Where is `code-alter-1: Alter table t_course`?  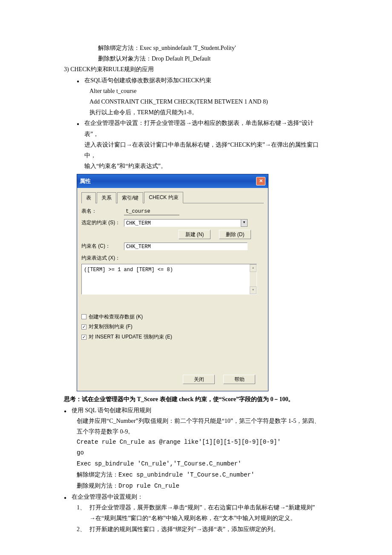 code-alter-1: Alter table t_course is located at coordinates (209, 91).